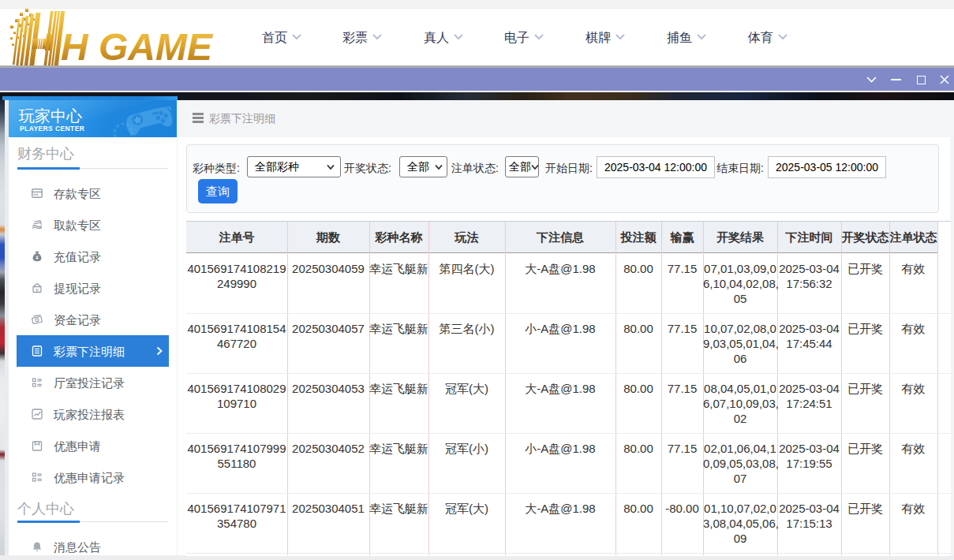 Image resolution: width=954 pixels, height=560 pixels. I want to click on svg-text: H GAME, so click(137, 46).